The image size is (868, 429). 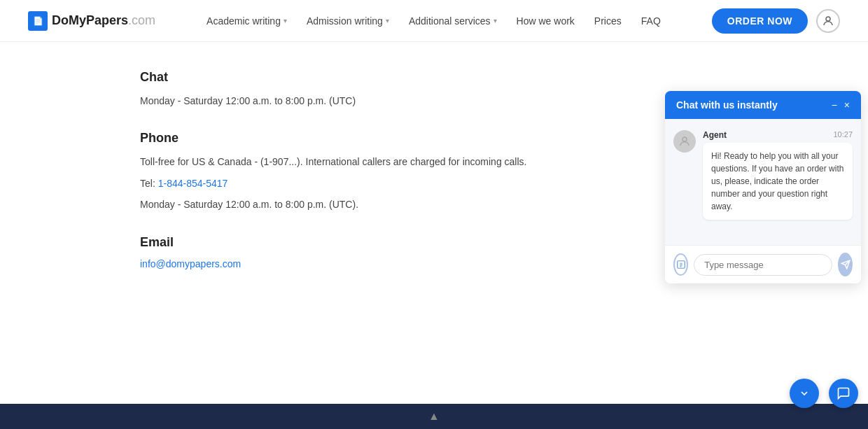 I want to click on nav-item-additional-services: Additional services ▾, so click(x=453, y=21).